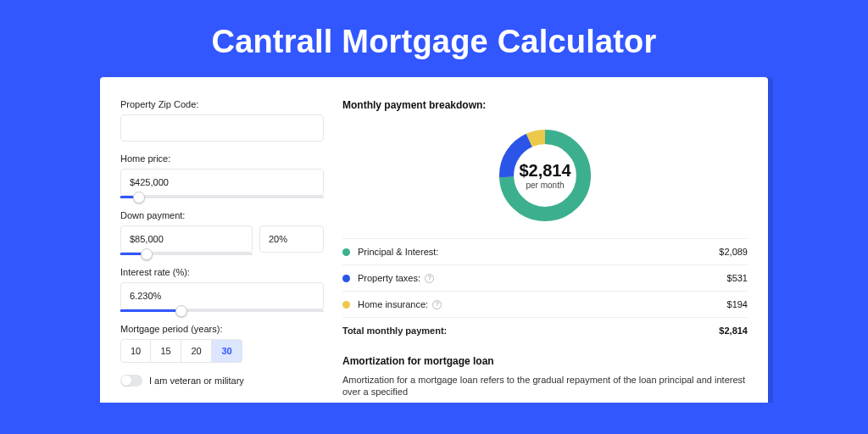 Image resolution: width=868 pixels, height=434 pixels. I want to click on period-option-30: 30, so click(227, 351).